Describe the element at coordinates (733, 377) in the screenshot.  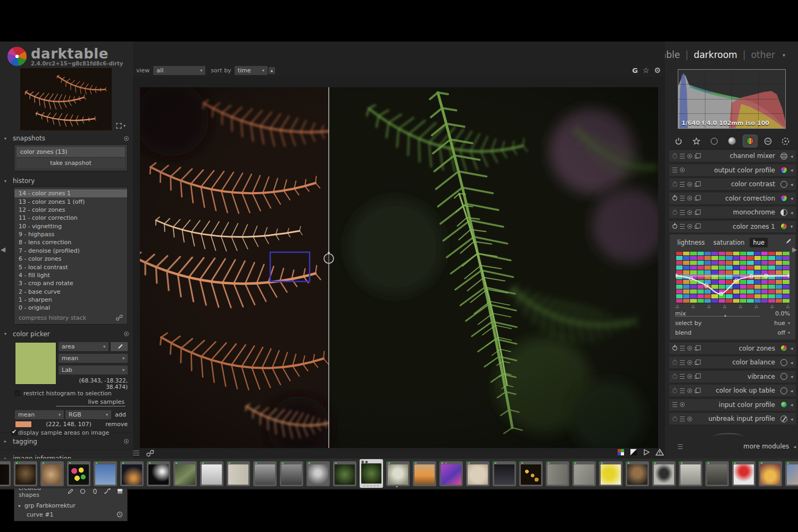
I see `module-vibrance: vibrance◀` at that location.